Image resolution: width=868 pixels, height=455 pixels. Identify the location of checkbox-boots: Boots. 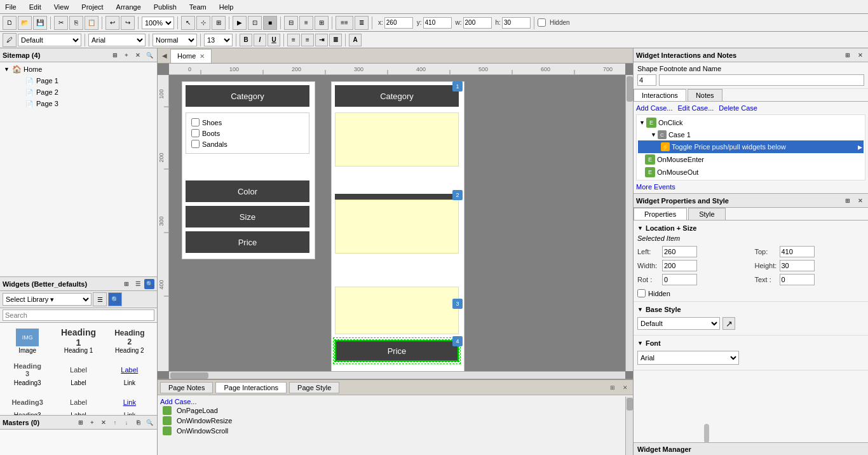
(248, 133).